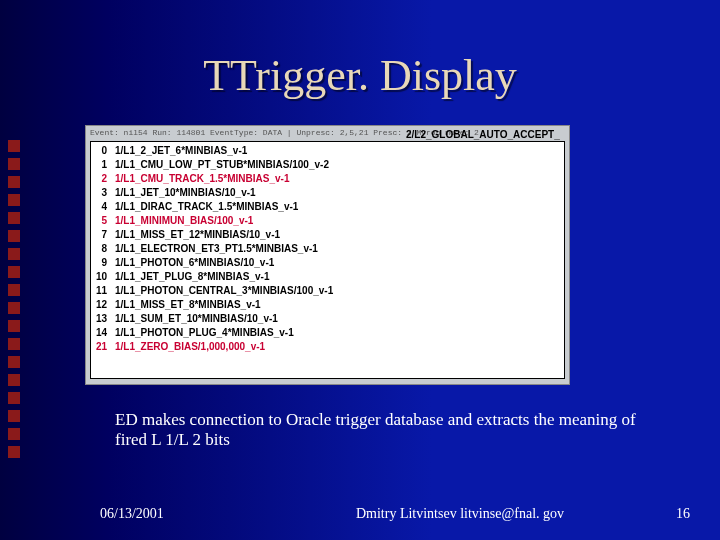  I want to click on row-number: 1, so click(103, 165).